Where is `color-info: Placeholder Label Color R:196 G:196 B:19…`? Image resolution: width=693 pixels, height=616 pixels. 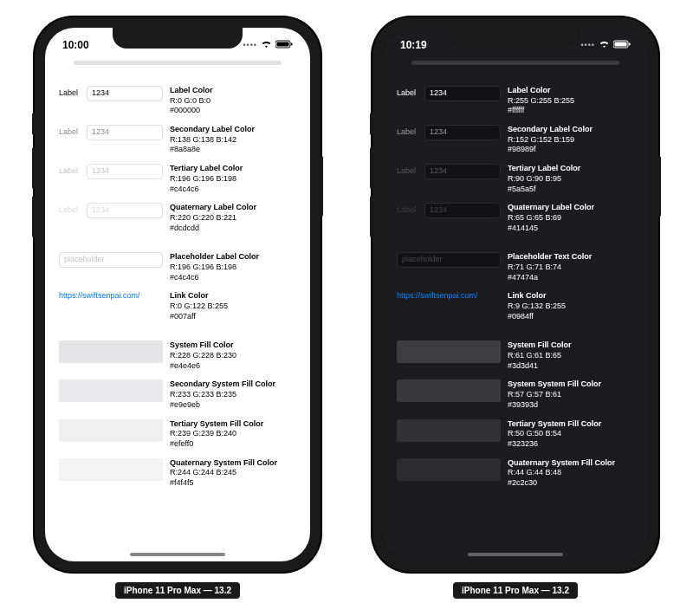 color-info: Placeholder Label Color R:196 G:196 B:19… is located at coordinates (215, 267).